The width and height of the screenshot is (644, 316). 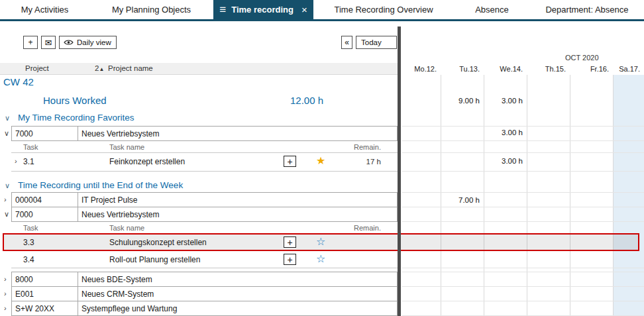 I want to click on weekend-column-highlight, so click(x=628, y=195).